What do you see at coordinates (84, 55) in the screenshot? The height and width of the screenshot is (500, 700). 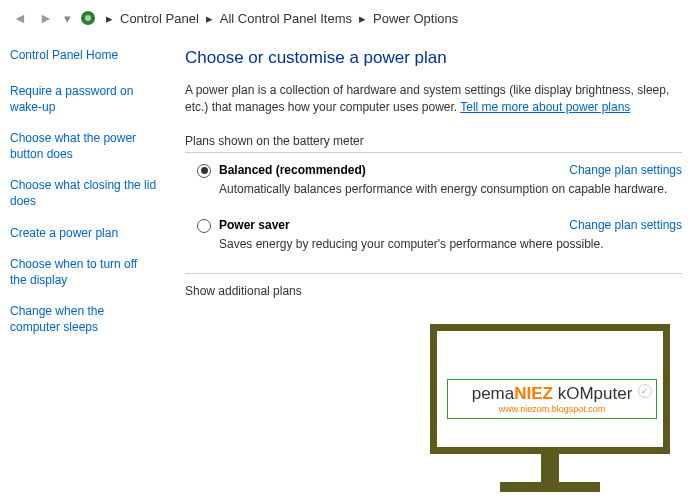 I see `control-panel-home-link: Control Panel Home` at bounding box center [84, 55].